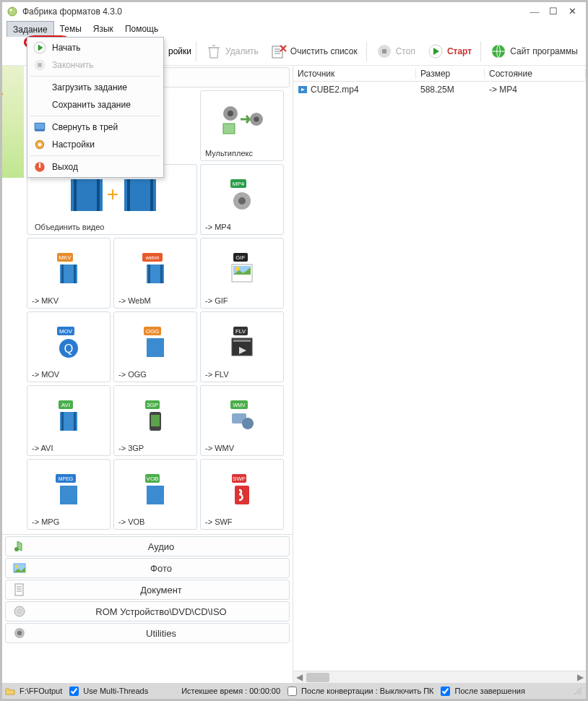  I want to click on after-convert-checkbox: После конвертации : Выключить ПК, so click(359, 691).